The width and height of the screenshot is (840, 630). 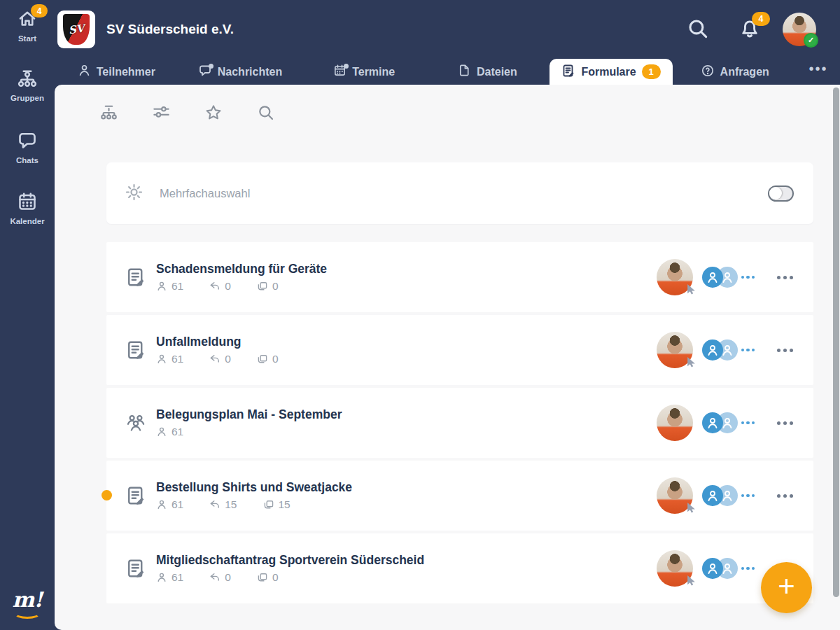 What do you see at coordinates (28, 604) in the screenshot?
I see `app-logo: m!` at bounding box center [28, 604].